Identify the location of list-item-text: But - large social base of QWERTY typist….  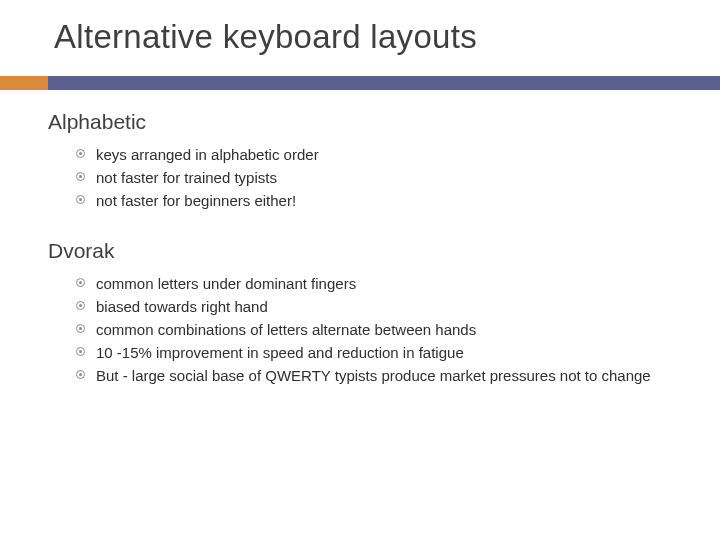
(374, 376).